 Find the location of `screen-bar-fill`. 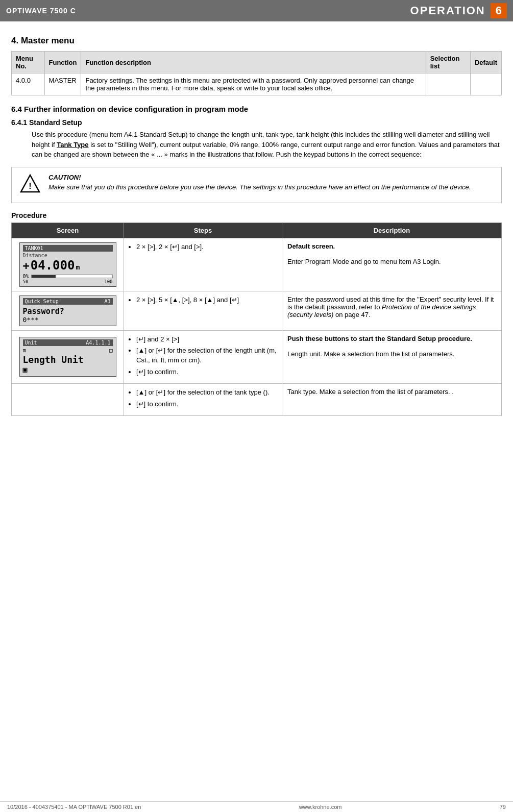

screen-bar-fill is located at coordinates (44, 277).